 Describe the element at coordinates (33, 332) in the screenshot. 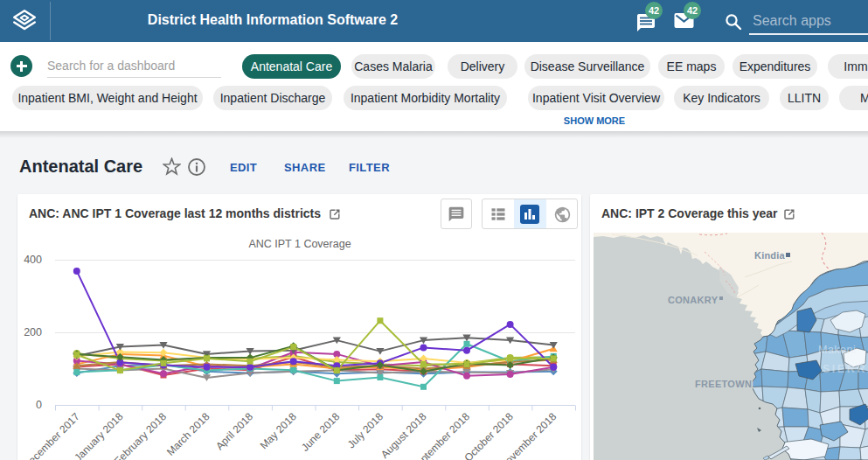

I see `svg-text: 200` at that location.